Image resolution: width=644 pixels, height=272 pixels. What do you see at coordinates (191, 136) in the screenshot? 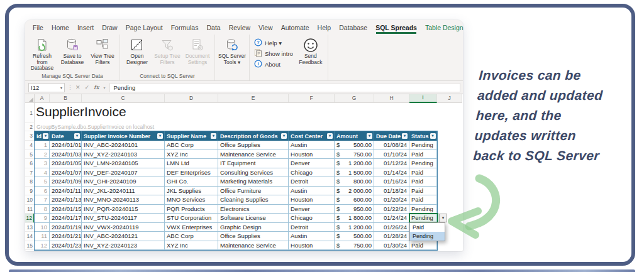
I see `table-header-supplier-name: Supplier Name▾` at bounding box center [191, 136].